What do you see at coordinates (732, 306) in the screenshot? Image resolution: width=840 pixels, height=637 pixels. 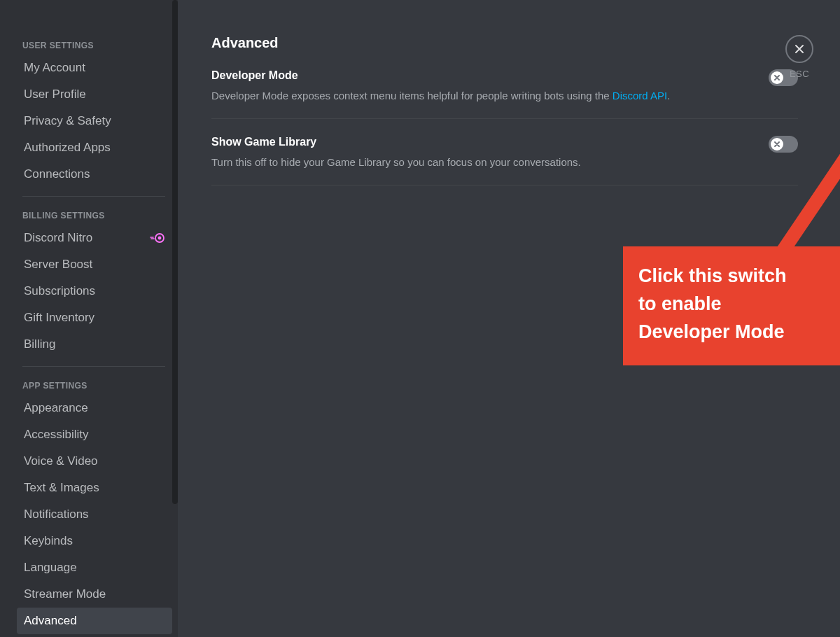 I see `annotation-callout: Click this switch to enable Developer Mo…` at bounding box center [732, 306].